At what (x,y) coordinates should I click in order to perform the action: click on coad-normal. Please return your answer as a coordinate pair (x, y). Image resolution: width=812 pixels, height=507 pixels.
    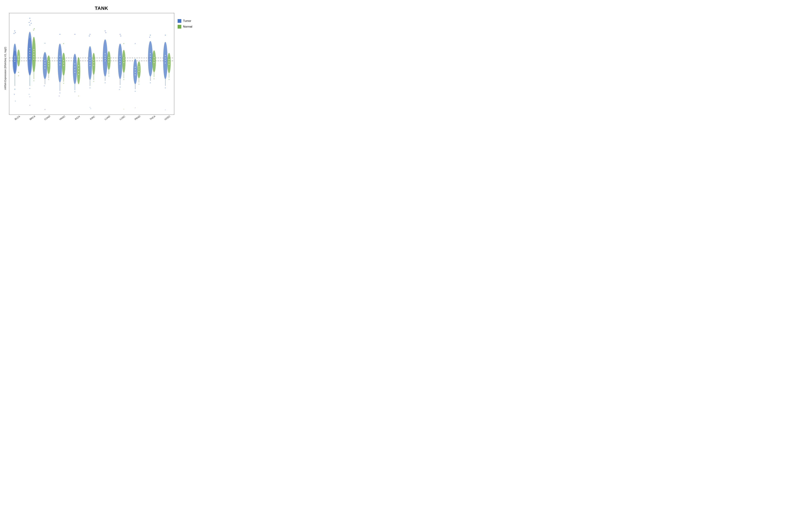
    Looking at the image, I should click on (49, 68).